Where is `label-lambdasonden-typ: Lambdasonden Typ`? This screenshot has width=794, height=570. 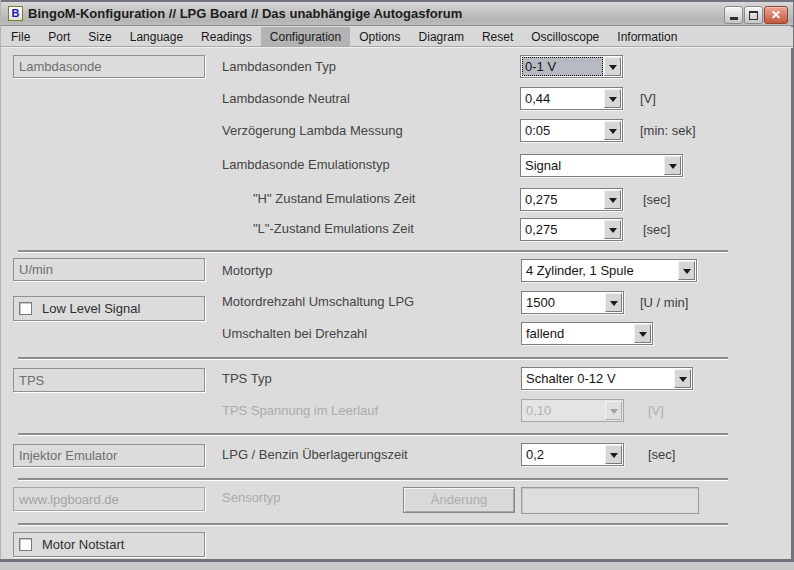
label-lambdasonden-typ: Lambdasonden Typ is located at coordinates (279, 66).